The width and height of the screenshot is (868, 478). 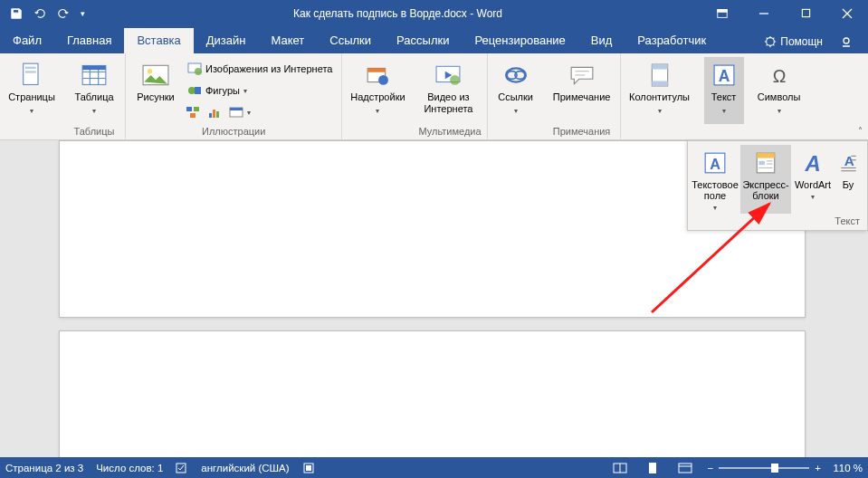 What do you see at coordinates (32, 98) in the screenshot?
I see `pages-label: Страницы` at bounding box center [32, 98].